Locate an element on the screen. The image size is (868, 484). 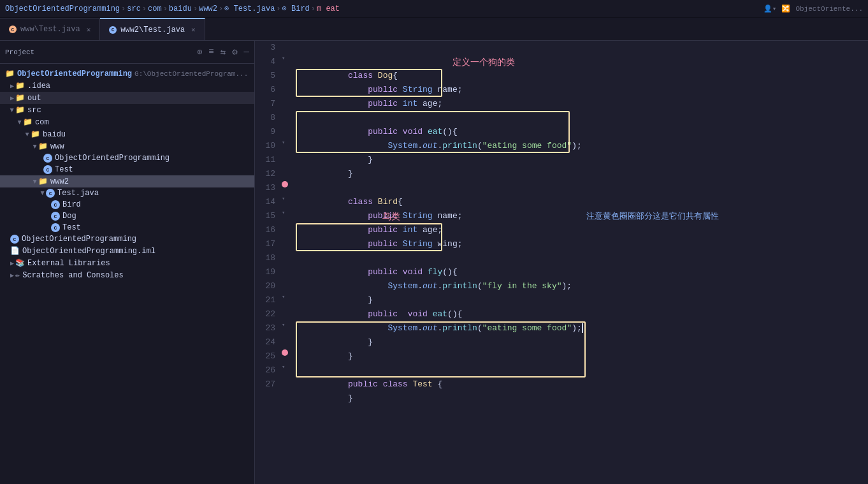
tab-www-test: C www\Test.java ✕ is located at coordinates (50, 29).